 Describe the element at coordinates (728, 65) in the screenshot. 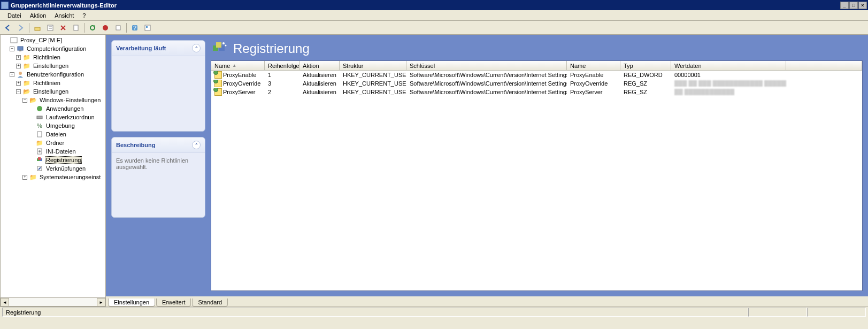

I see `col-data: Wertdaten` at that location.